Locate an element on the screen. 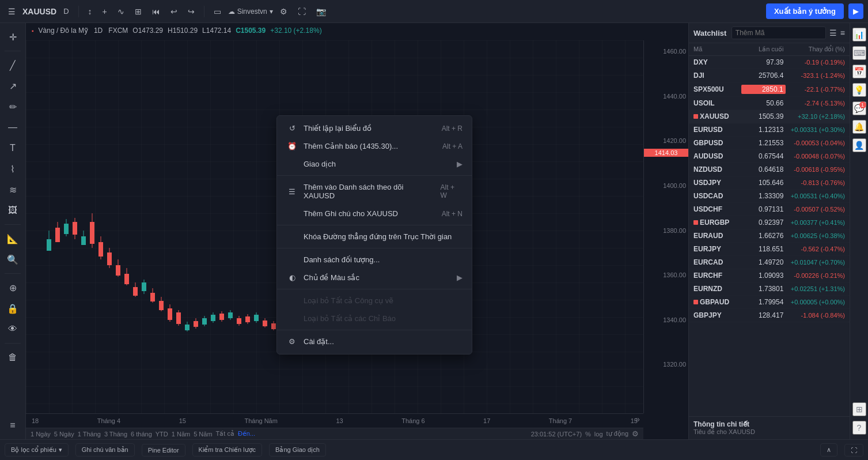  cm-reset: ↺ Thiết lập lại Biểu đồ Alt + R is located at coordinates (374, 128).